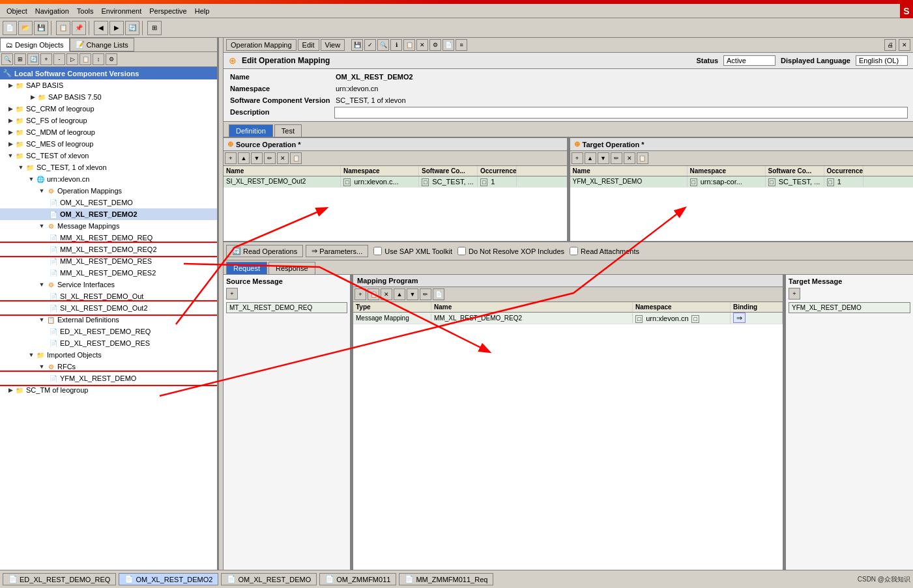  Describe the element at coordinates (288, 130) in the screenshot. I see `tab-test: Test` at that location.